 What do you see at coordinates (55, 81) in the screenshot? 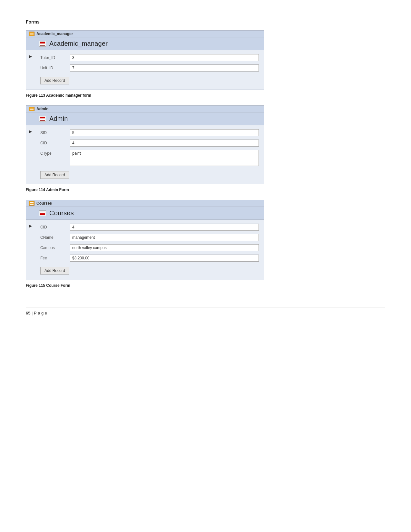
I see `add-record-button-academic: Add Record` at bounding box center [55, 81].